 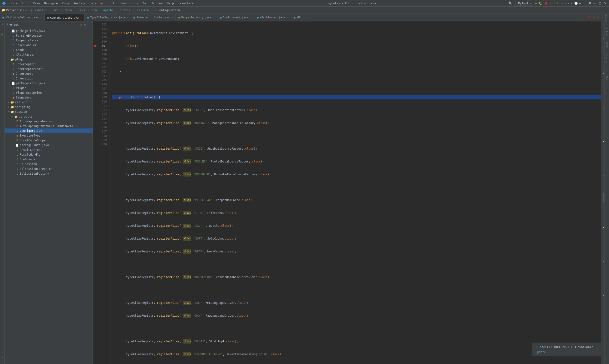 What do you see at coordinates (24, 10) in the screenshot?
I see `collapse-all-icon: ⊞` at bounding box center [24, 10].